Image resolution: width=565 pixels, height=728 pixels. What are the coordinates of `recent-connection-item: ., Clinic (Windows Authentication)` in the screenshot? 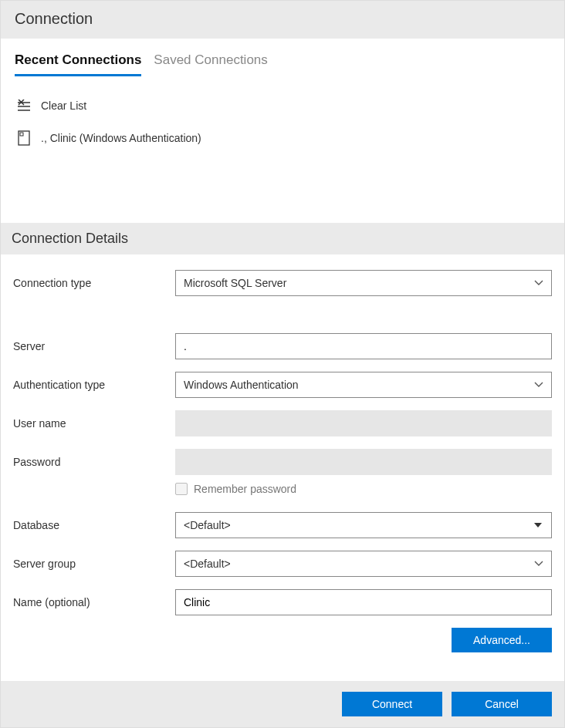 It's located at (282, 138).